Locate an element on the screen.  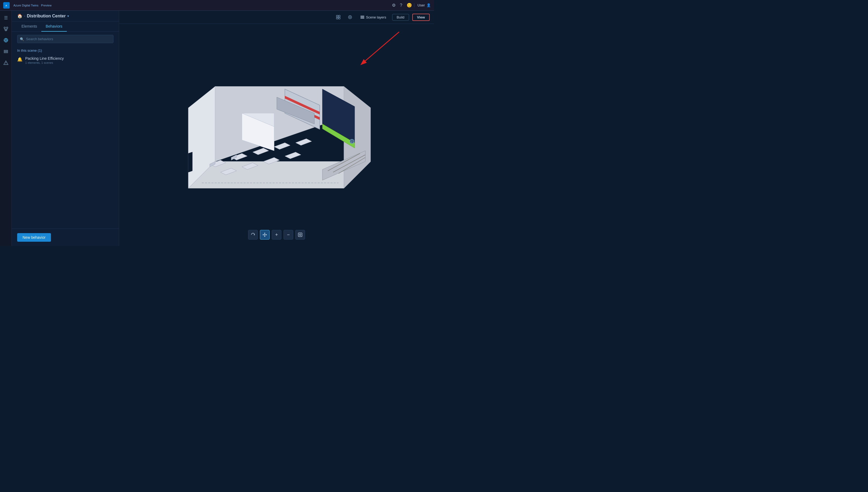
user-menu: User 👤 is located at coordinates (423, 5).